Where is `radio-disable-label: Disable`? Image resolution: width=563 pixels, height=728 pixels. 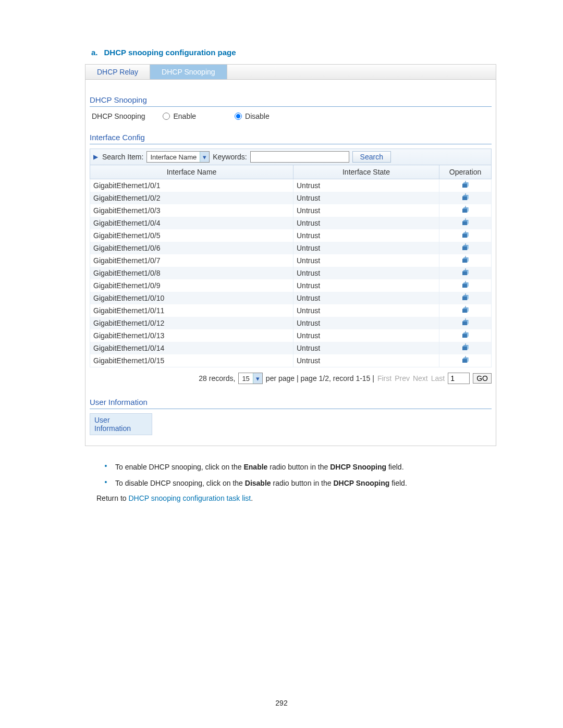 radio-disable-label: Disable is located at coordinates (258, 116).